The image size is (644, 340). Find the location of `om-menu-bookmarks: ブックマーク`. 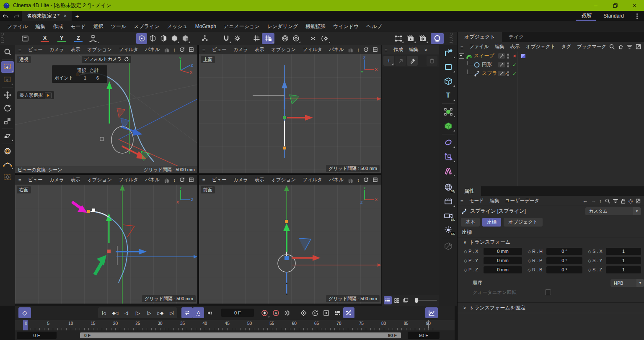

om-menu-bookmarks: ブックマーク is located at coordinates (592, 47).